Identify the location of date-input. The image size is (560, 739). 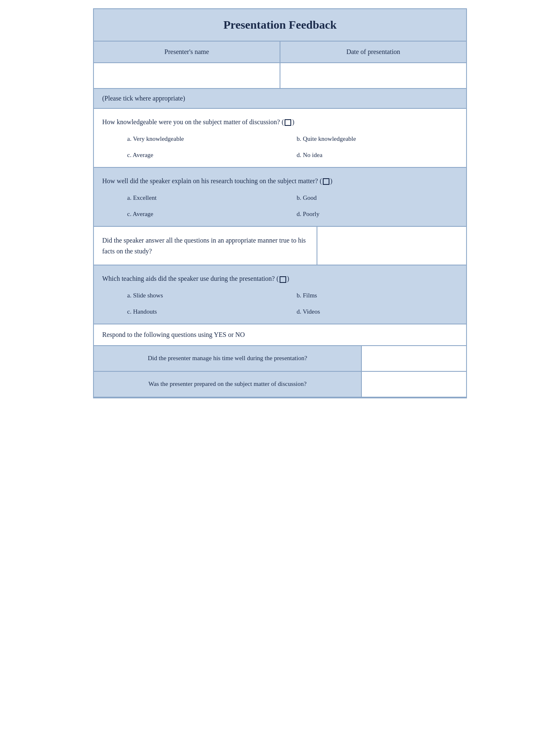
(373, 76).